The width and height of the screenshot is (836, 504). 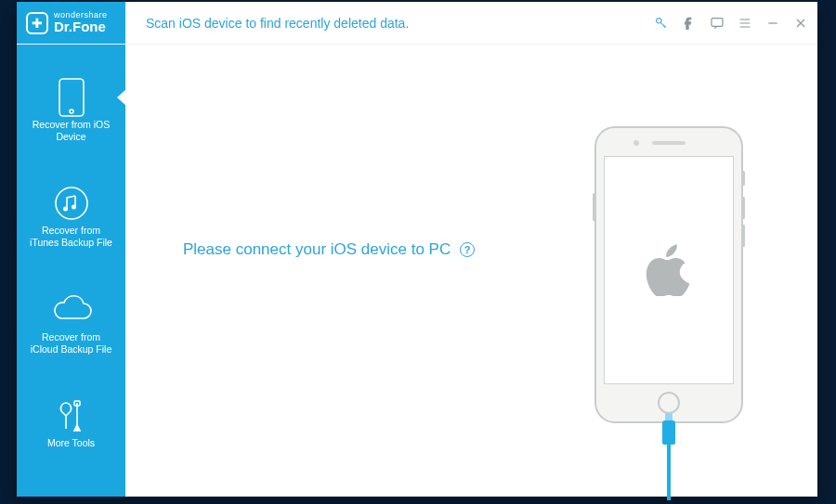 What do you see at coordinates (71, 237) in the screenshot?
I see `sidebar-item-label: Recover from iTunes Backup File` at bounding box center [71, 237].